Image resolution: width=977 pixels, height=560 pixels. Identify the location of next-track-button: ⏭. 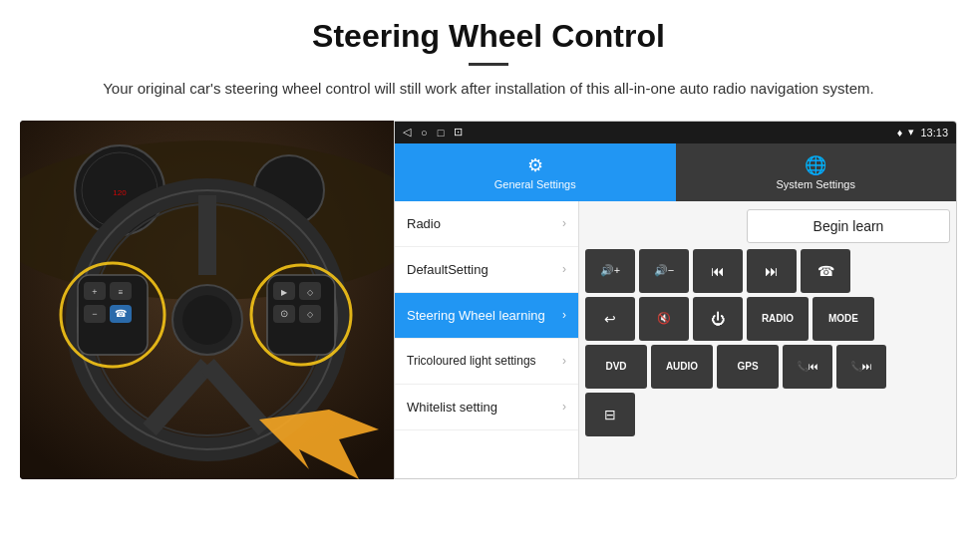
(772, 271).